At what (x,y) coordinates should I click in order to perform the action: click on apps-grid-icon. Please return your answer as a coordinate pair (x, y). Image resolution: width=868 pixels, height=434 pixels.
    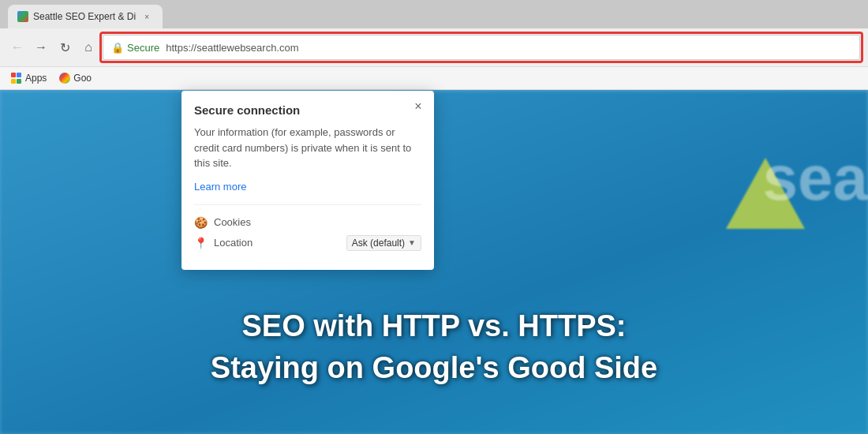
    Looking at the image, I should click on (17, 78).